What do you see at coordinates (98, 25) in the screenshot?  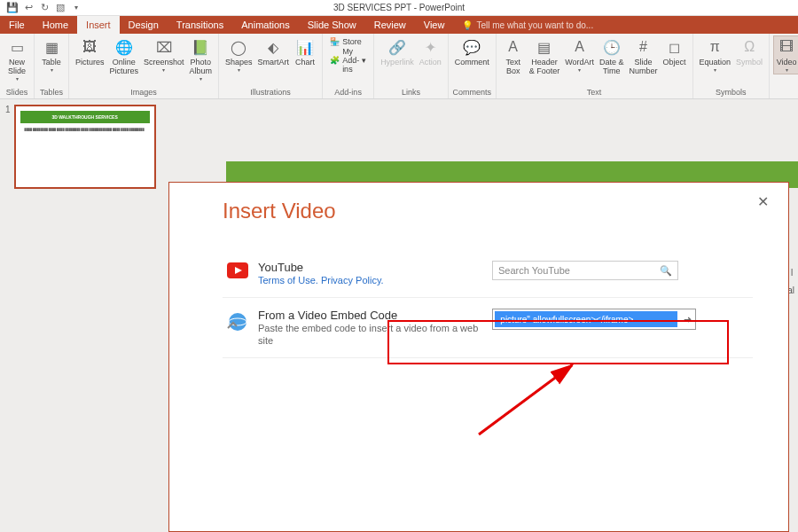 I see `tab-insert: Insert` at bounding box center [98, 25].